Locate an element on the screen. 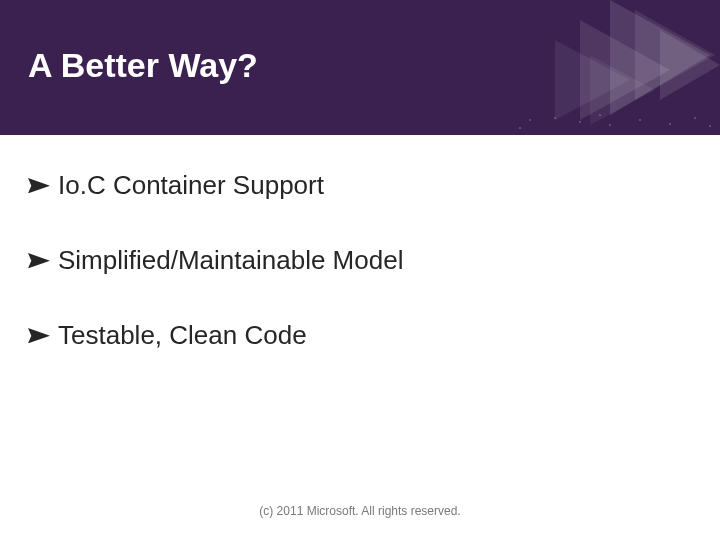  bullet-text: Io.C Container Support is located at coordinates (191, 186).